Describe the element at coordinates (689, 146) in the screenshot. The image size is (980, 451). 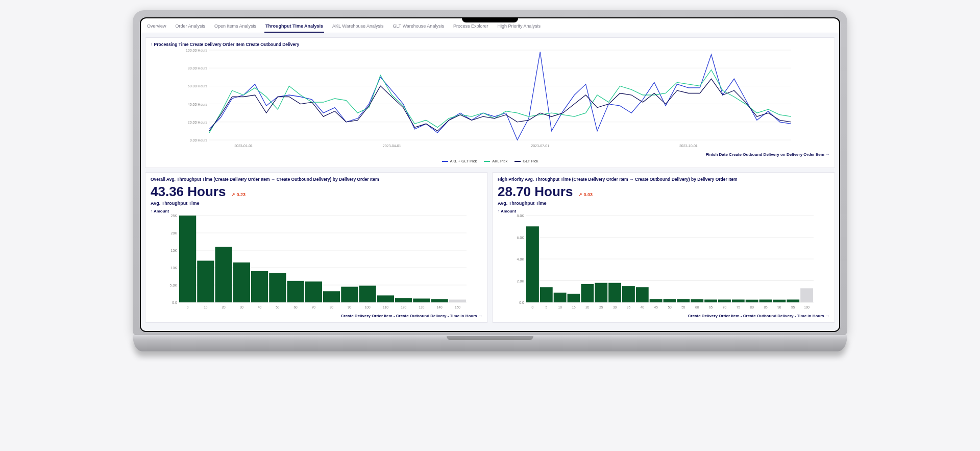
I see `svg-text: 2023-10-01` at that location.